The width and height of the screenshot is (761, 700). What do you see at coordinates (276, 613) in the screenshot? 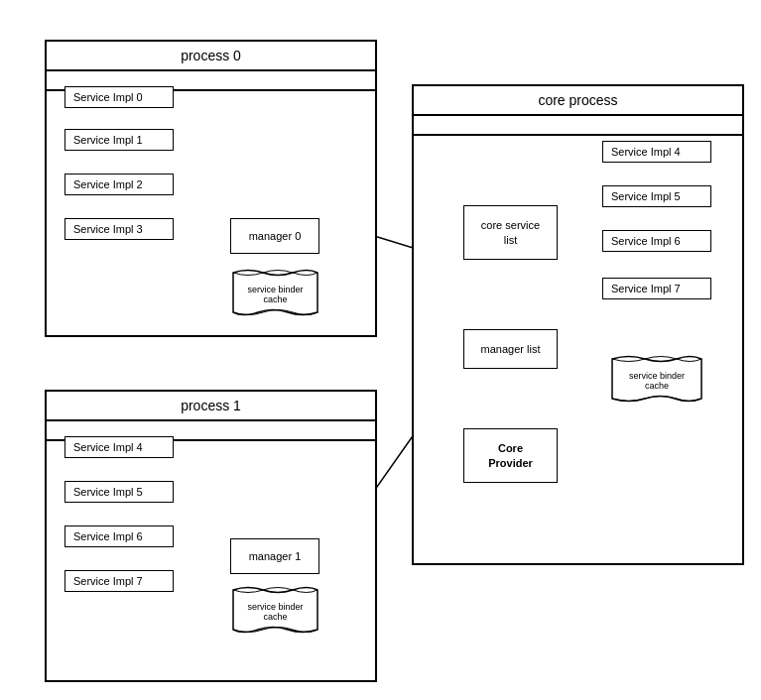
I see `binder-cache-1: service binder cache` at bounding box center [276, 613].